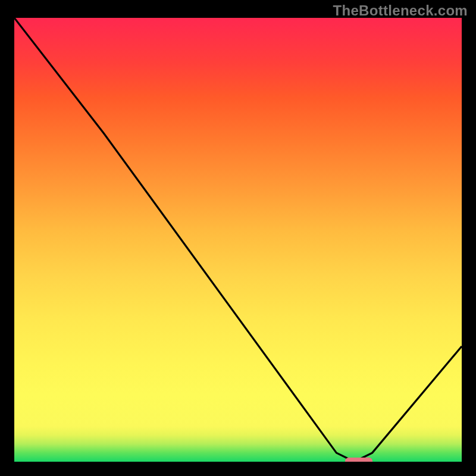 Image resolution: width=476 pixels, height=476 pixels. What do you see at coordinates (400, 11) in the screenshot?
I see `watermark-text: TheBottleneck.com` at bounding box center [400, 11].